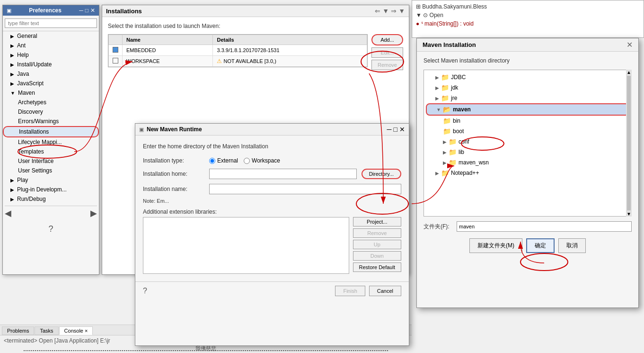 This screenshot has width=644, height=353. Describe the element at coordinates (350, 291) in the screenshot. I see `finish-button: Finish` at that location.